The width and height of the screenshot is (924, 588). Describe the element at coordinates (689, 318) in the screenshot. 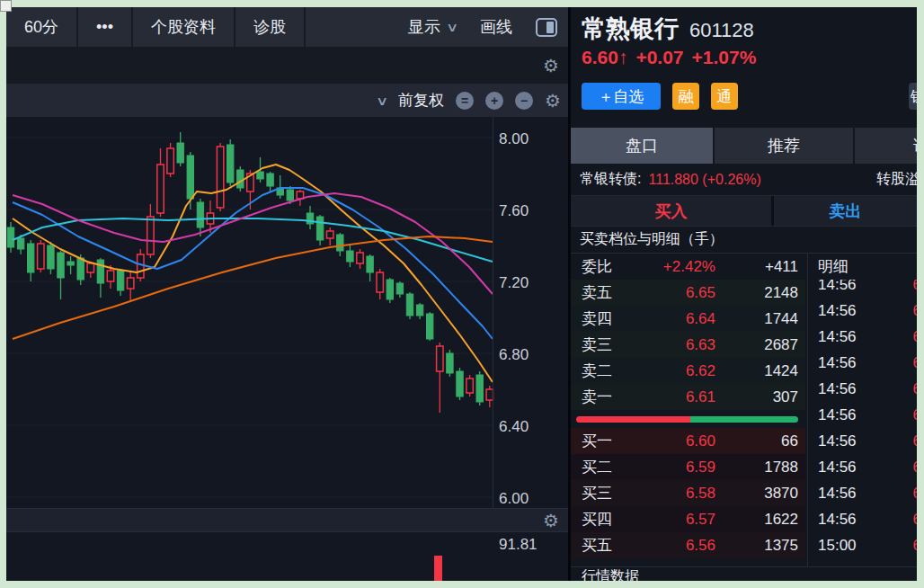

I see `ask-row-4: 卖四6.641744` at that location.